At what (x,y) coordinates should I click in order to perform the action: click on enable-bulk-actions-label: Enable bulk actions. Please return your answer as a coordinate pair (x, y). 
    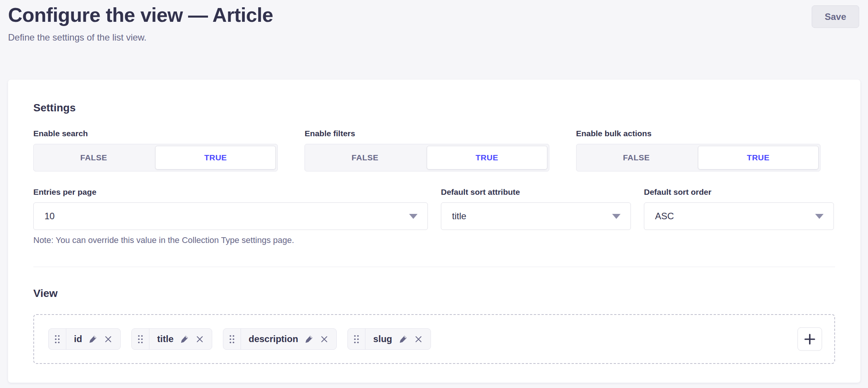
    Looking at the image, I should click on (698, 134).